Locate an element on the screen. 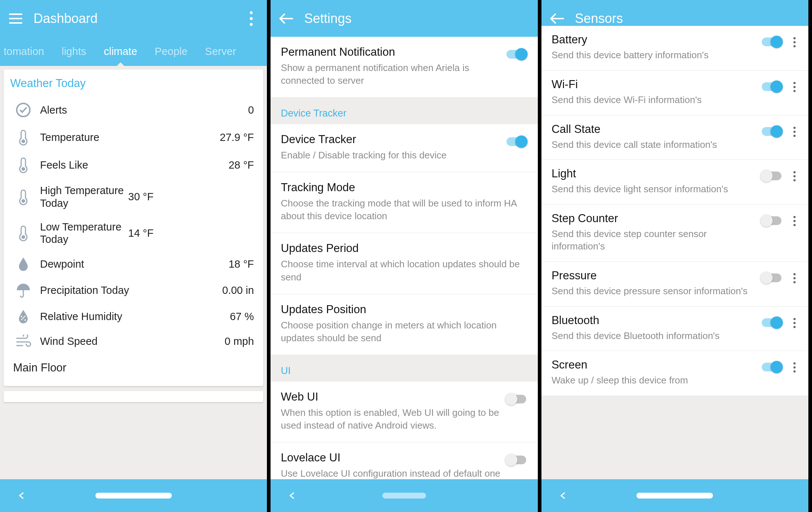 This screenshot has width=812, height=512. sensor-subtitle: Send this device call state information'… is located at coordinates (656, 145).